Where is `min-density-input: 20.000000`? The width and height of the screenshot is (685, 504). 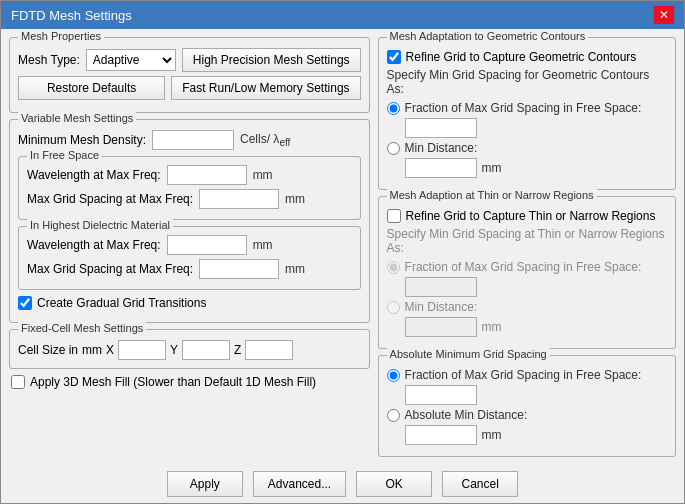
min-density-input: 20.000000 is located at coordinates (193, 140).